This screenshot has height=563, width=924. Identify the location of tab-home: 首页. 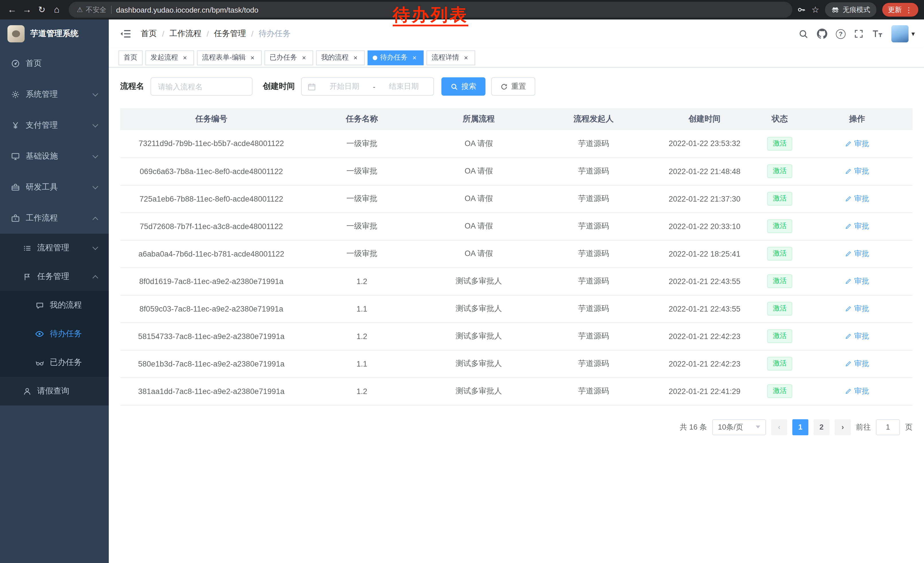
(130, 58).